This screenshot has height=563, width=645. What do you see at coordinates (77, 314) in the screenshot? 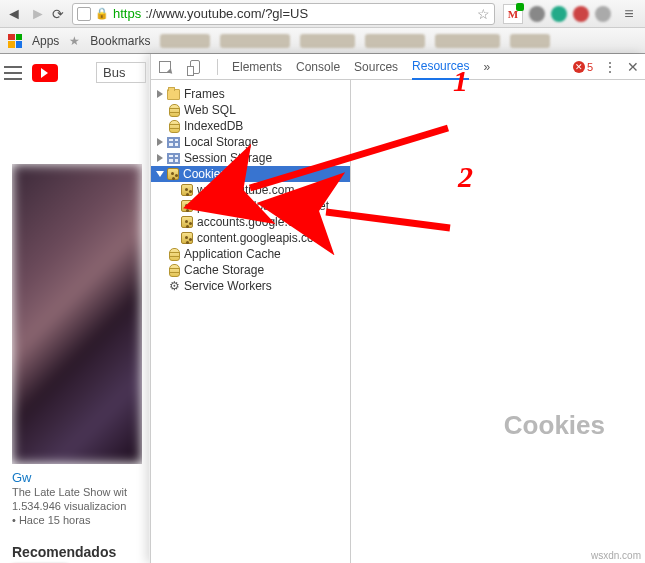
I see `video-thumbnail` at bounding box center [77, 314].